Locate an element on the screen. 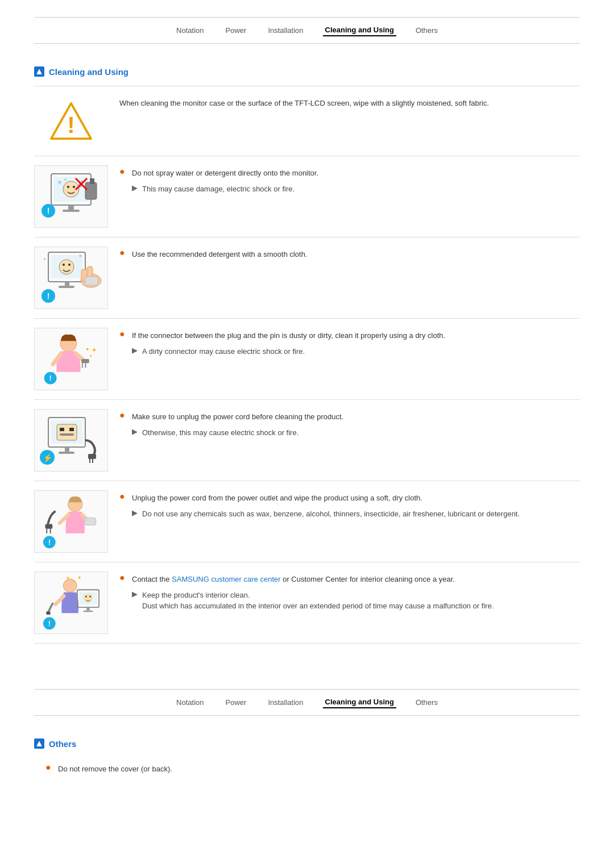 The height and width of the screenshot is (868, 614). warning-illustration: ! is located at coordinates (71, 121).